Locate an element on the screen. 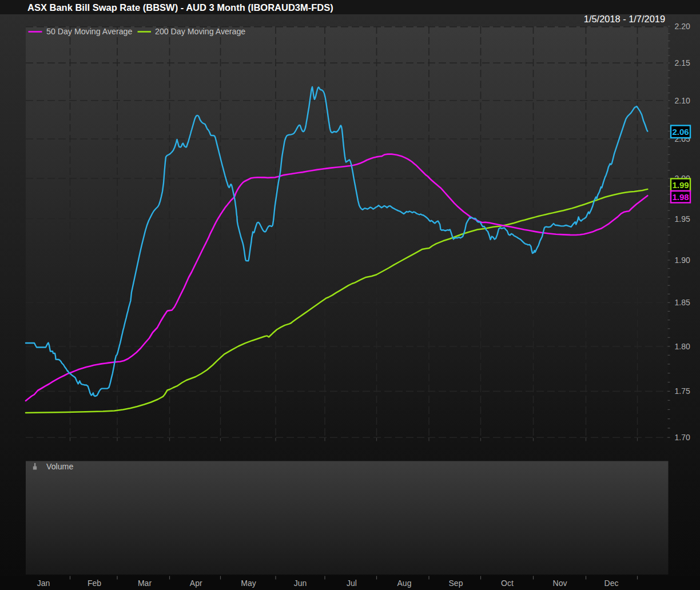 Image resolution: width=700 pixels, height=590 pixels. svg-text: Jan is located at coordinates (43, 583).